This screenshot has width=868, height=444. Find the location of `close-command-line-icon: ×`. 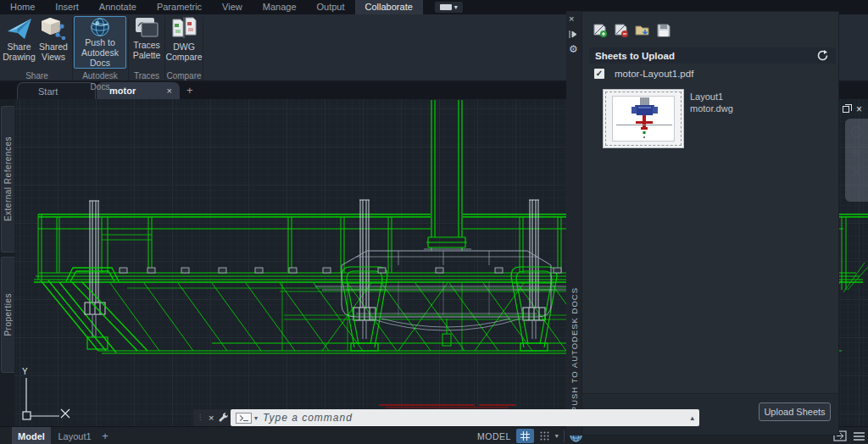

close-command-line-icon: × is located at coordinates (211, 418).